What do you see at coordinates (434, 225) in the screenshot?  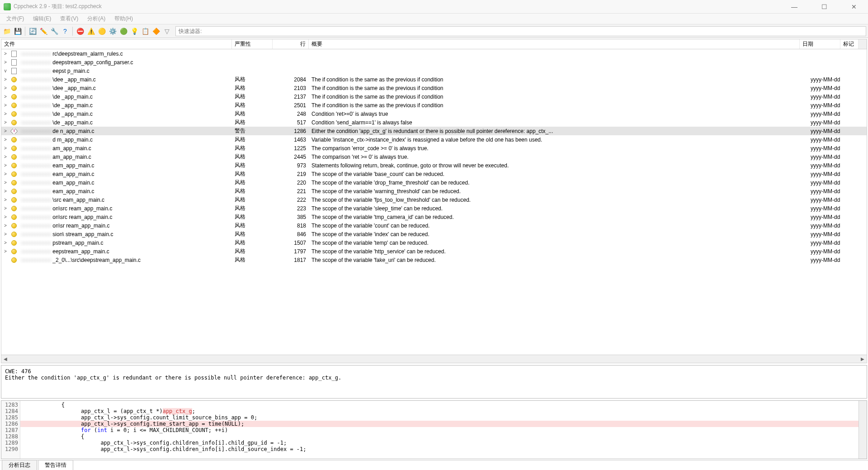 I see `table-row: >xxxxxxxxxxx on\sr ream_app_main.c风格818T…` at bounding box center [434, 225].